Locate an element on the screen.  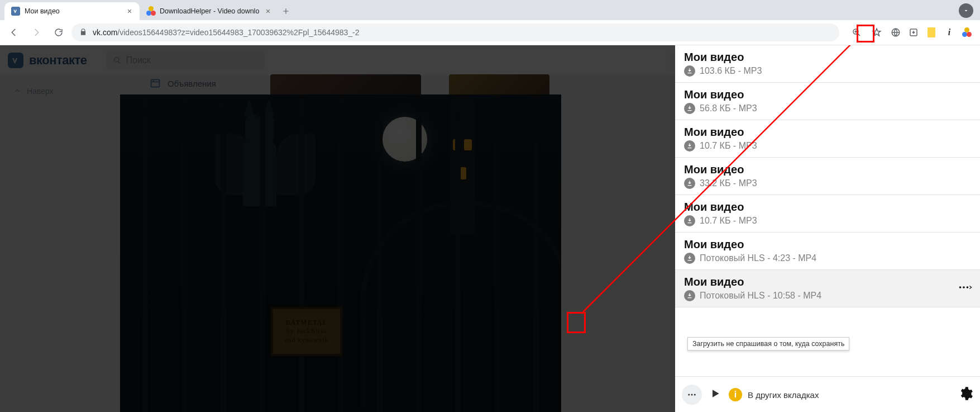
zoom-icon is located at coordinates (857, 32).